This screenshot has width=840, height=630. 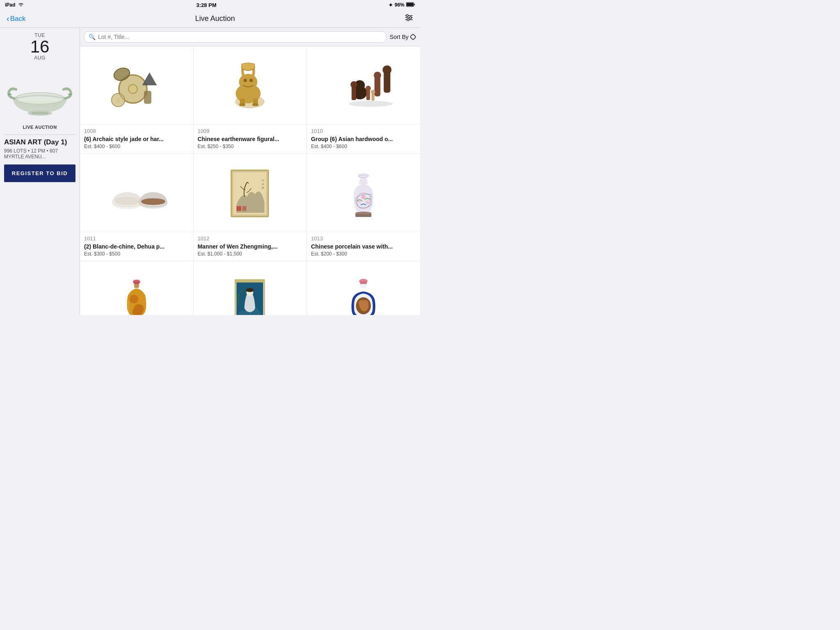 What do you see at coordinates (40, 47) in the screenshot?
I see `date-day-num: 16` at bounding box center [40, 47].